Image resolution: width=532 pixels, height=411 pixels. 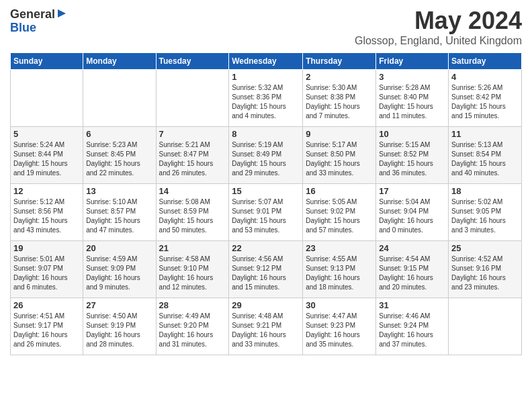 I want to click on calendar-cell: 14Sunrise: 5:08 AM Sunset: 8:59 PM Dayli…, so click(x=192, y=212).